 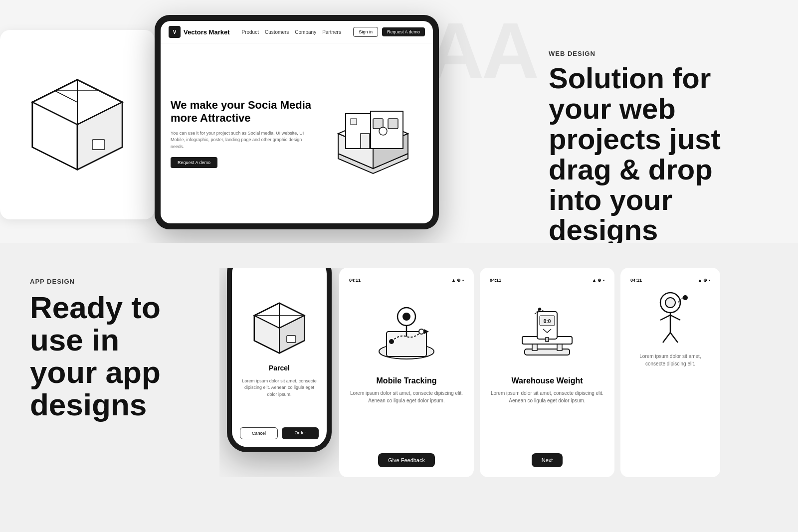 What do you see at coordinates (200, 32) in the screenshot?
I see `tablet-logo: V Vectors Market` at bounding box center [200, 32].